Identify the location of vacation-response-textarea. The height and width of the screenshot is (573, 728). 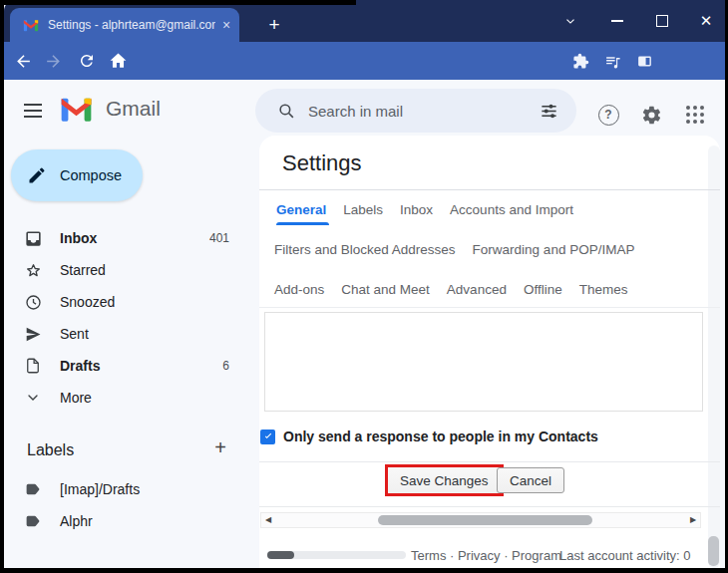
(484, 362).